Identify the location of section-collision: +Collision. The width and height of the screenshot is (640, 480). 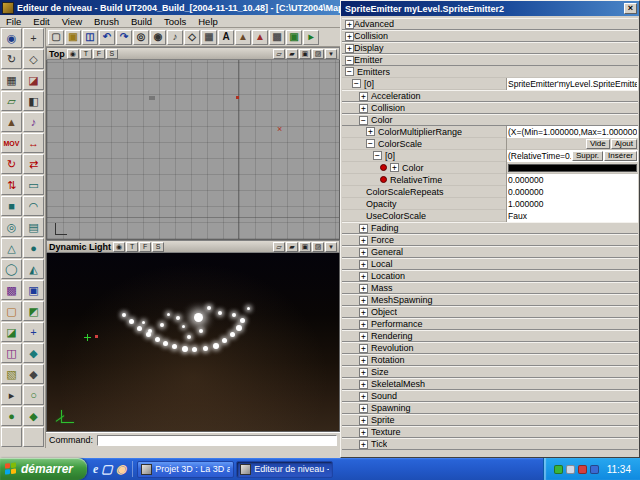
(490, 36).